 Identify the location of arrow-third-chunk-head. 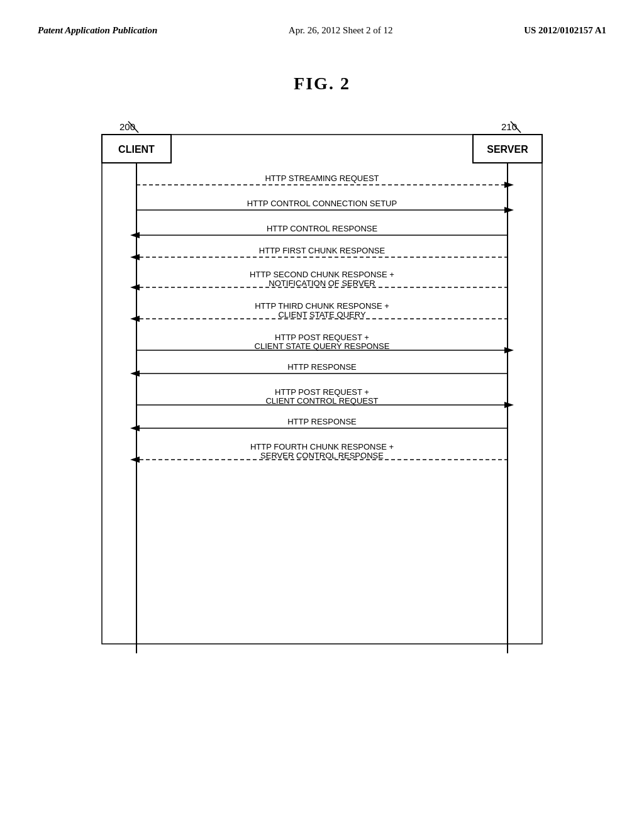
(135, 319).